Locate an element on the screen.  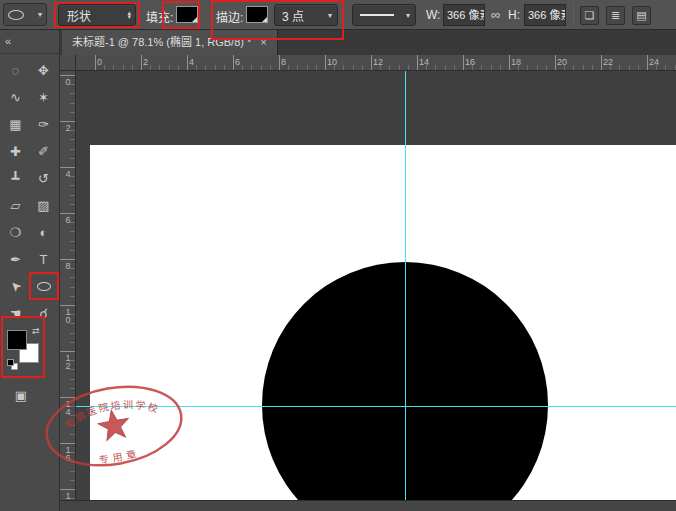
path-selection-tool: ➤ is located at coordinates (16, 286).